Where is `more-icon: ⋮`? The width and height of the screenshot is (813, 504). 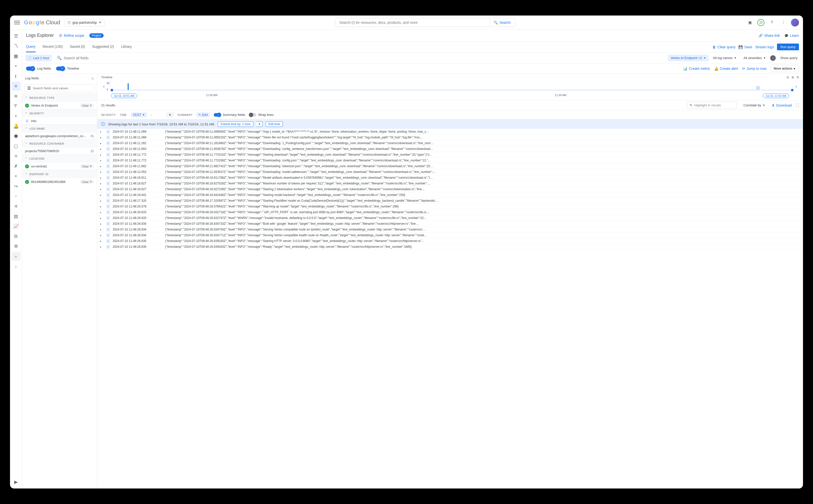 more-icon: ⋮ is located at coordinates (783, 23).